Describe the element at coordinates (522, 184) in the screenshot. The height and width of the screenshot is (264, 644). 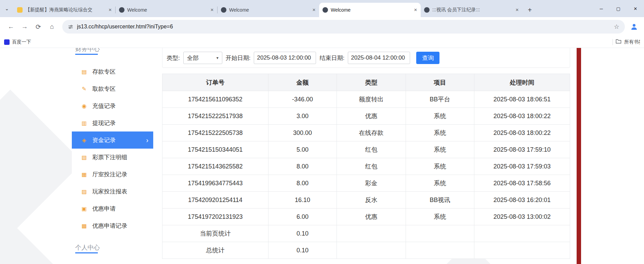
I see `table-cell: 2025-08-03 17:58:56` at that location.